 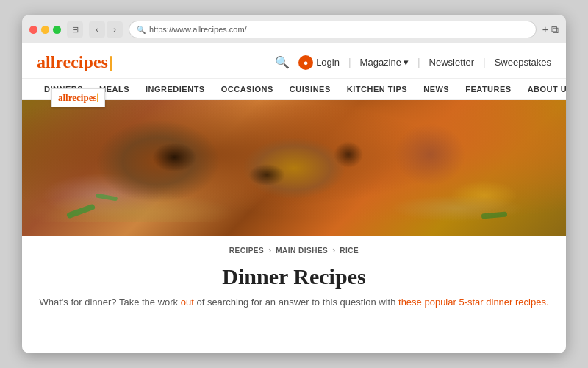 I want to click on logo-container: allrecipesǀ, so click(x=75, y=62).